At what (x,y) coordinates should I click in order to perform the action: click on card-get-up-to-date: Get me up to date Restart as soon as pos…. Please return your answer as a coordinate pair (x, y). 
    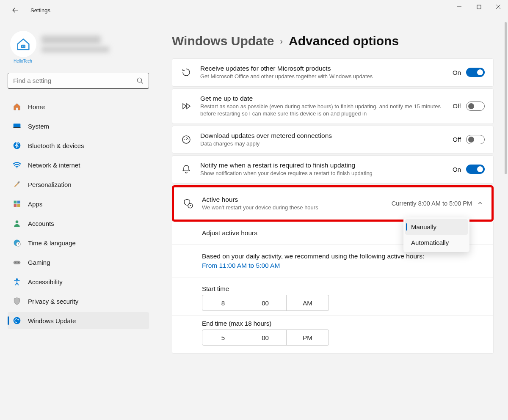
    Looking at the image, I should click on (333, 106).